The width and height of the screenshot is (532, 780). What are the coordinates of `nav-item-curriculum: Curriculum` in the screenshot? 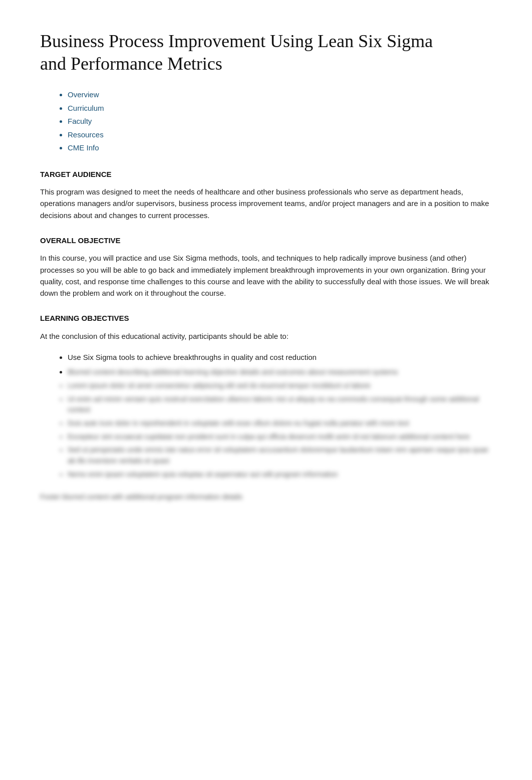 It's located at (280, 108).